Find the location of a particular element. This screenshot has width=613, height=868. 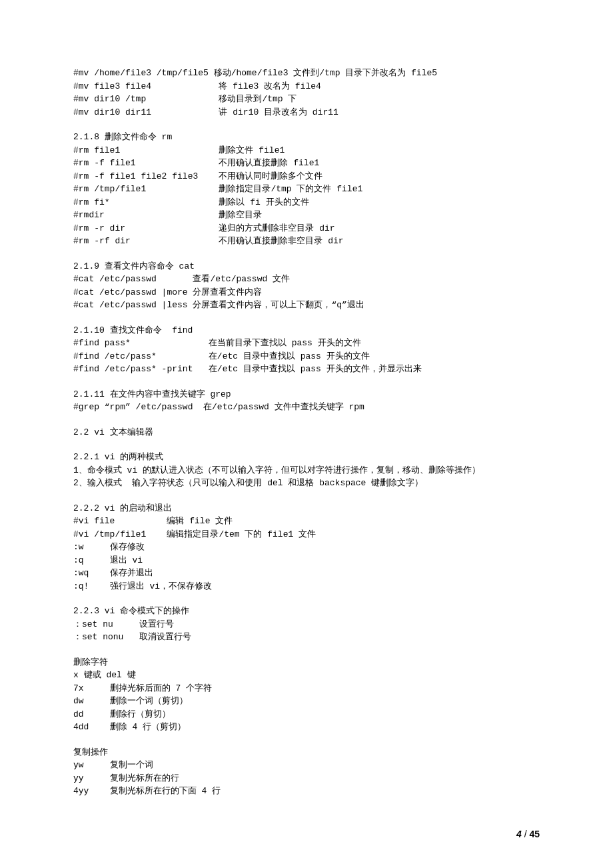

text-line: yy 复制光标所在的行 is located at coordinates (306, 779).